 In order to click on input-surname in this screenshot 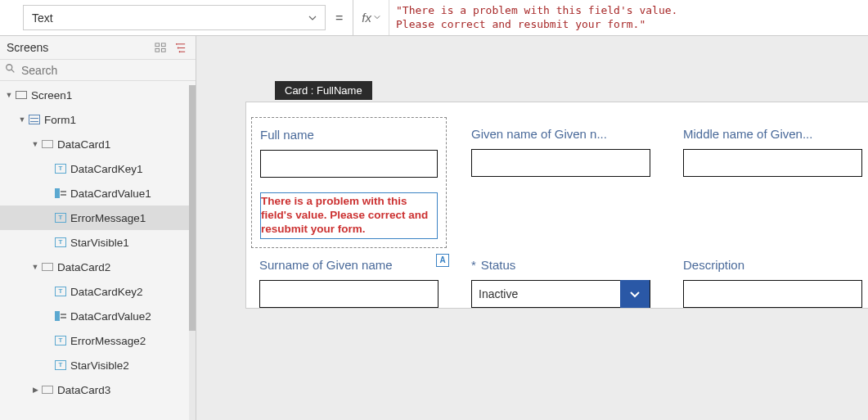, I will do `click(349, 294)`.